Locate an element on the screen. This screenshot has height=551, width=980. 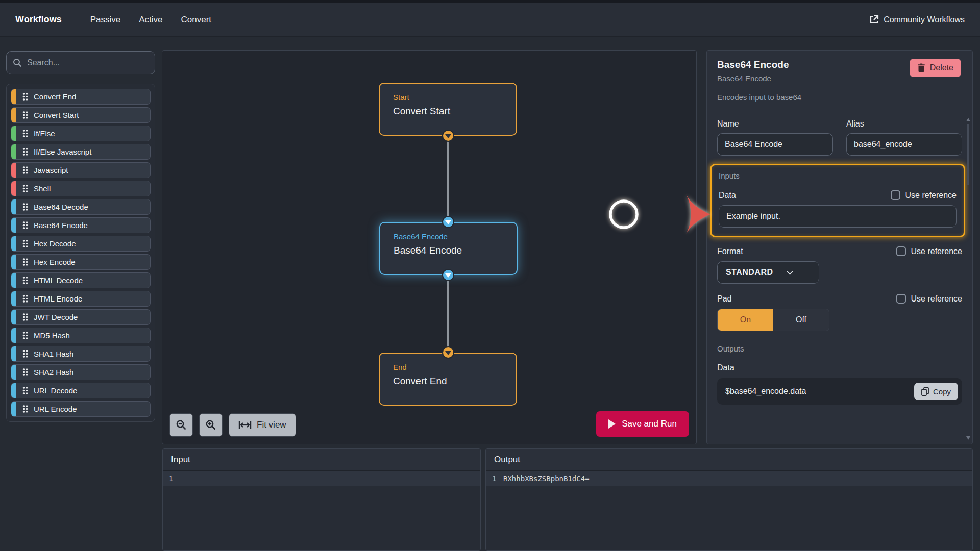
node-convert-start: Start Convert Start is located at coordinates (448, 109).